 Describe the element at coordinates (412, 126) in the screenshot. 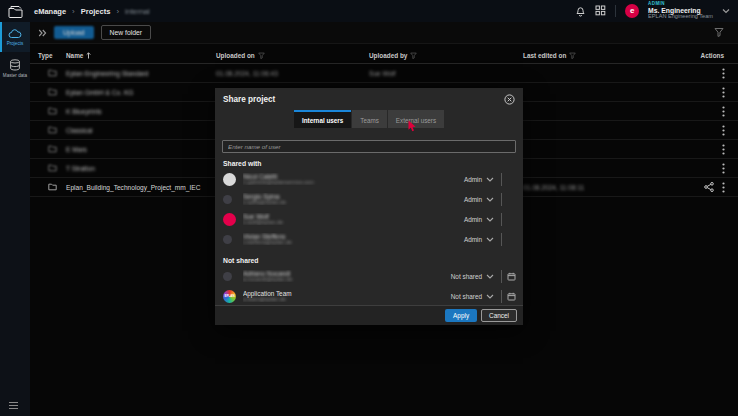

I see `mouse-cursor` at that location.